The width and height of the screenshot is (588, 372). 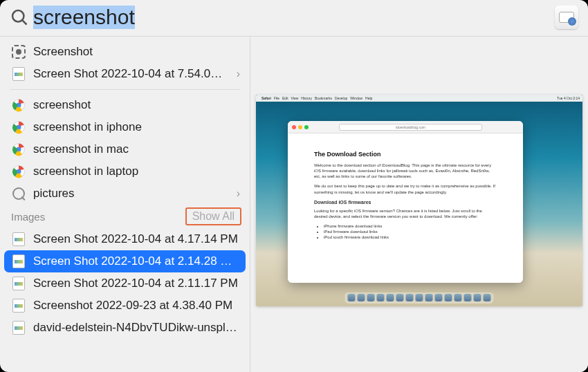 What do you see at coordinates (125, 74) in the screenshot?
I see `top-hit-file: Screen Shot 2022-10-04 at 7.54.0… ›` at bounding box center [125, 74].